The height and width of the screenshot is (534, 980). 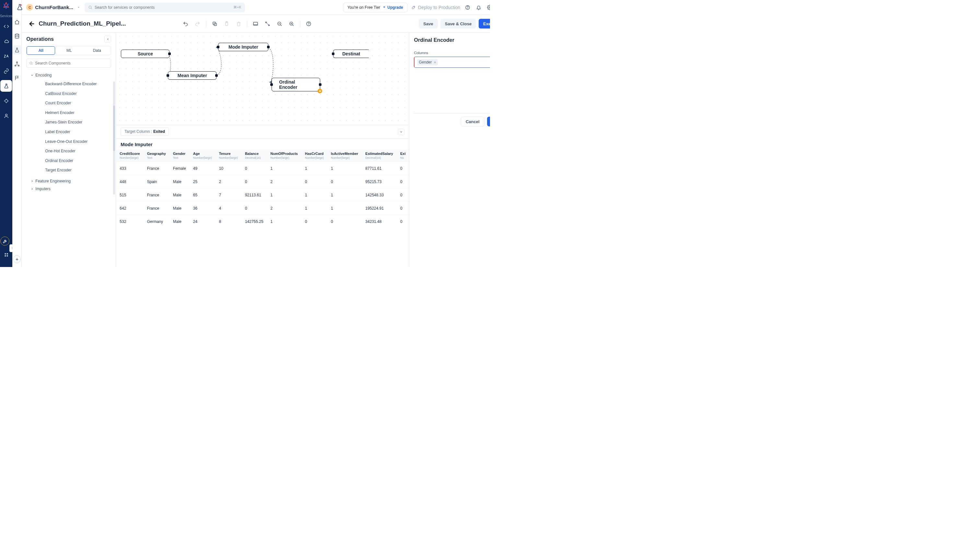 I want to click on gear-icon, so click(x=488, y=8).